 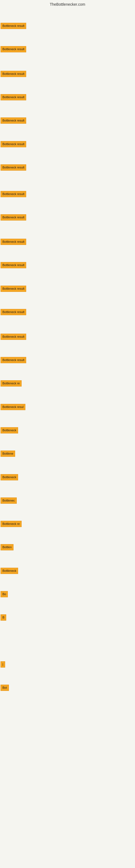 What do you see at coordinates (13, 360) in the screenshot?
I see `bottleneck-badge-15: Bottleneck result` at bounding box center [13, 360].